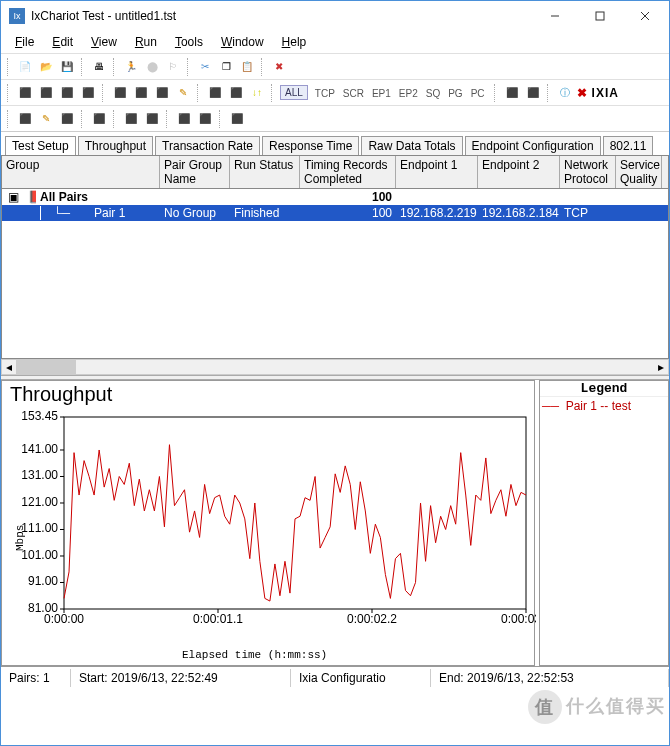  What do you see at coordinates (25, 93) in the screenshot?
I see `tool-a-icon: ⬛` at bounding box center [25, 93].